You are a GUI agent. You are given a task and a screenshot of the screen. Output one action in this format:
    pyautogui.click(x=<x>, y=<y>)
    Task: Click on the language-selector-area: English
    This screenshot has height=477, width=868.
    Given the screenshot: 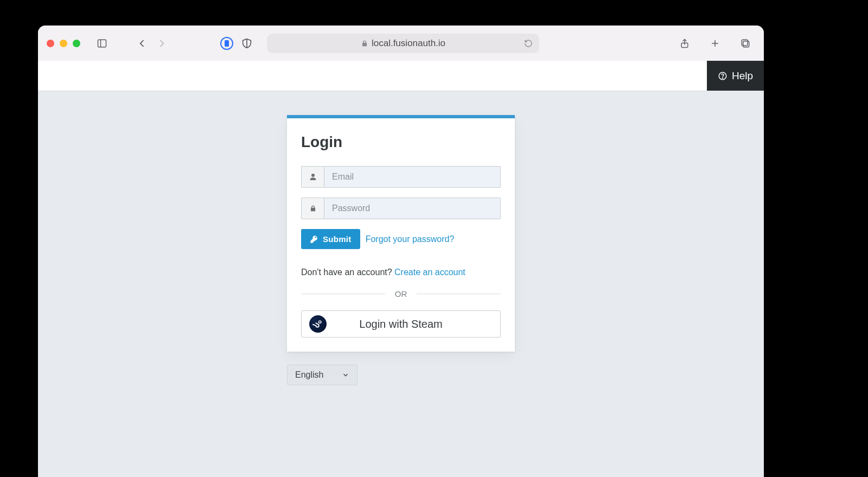 What is the action you would take?
    pyautogui.click(x=401, y=375)
    